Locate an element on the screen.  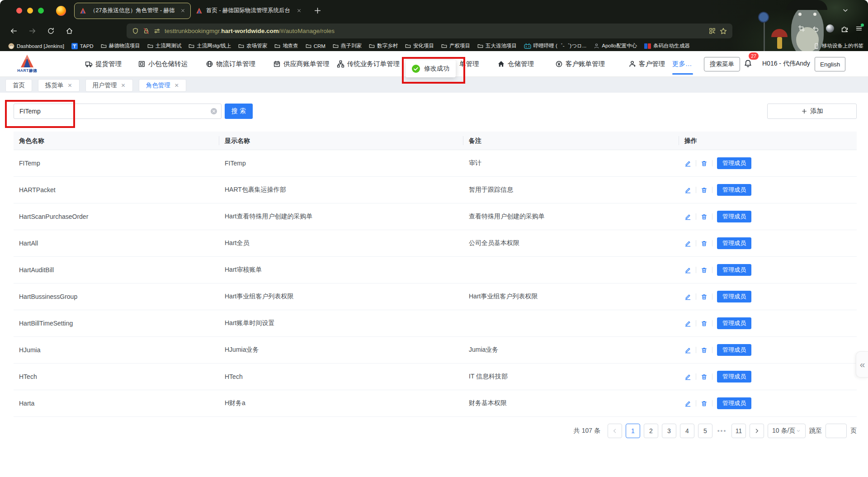
lock-insecure-icon is located at coordinates (146, 31).